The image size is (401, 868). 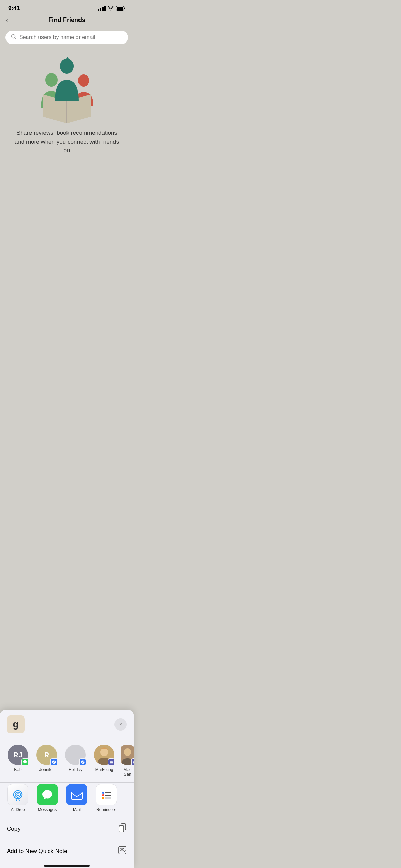 What do you see at coordinates (67, 106) in the screenshot?
I see `friends-illustration: Share reviews, book recommendations and …` at bounding box center [67, 106].